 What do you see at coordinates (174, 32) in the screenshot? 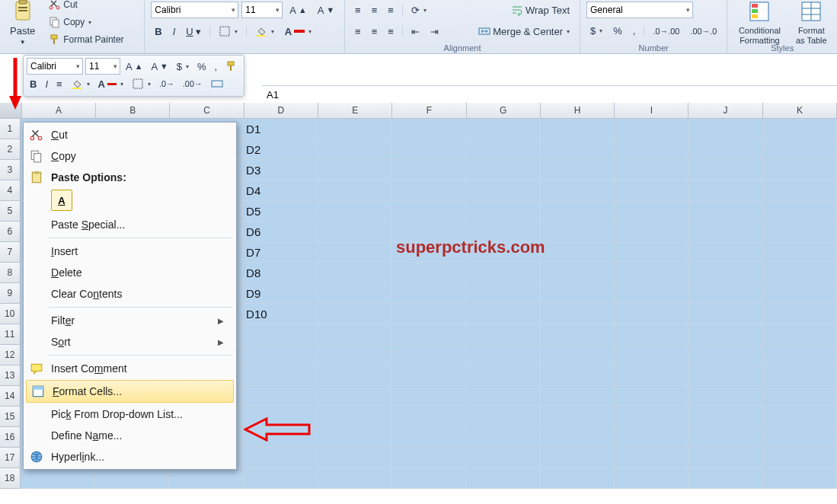
I see `italic-button: I` at bounding box center [174, 32].